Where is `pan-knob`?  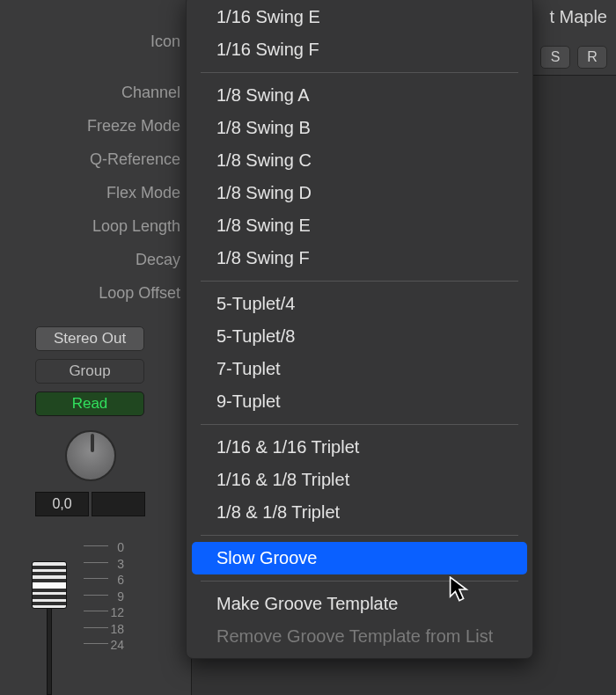
pan-knob is located at coordinates (91, 456).